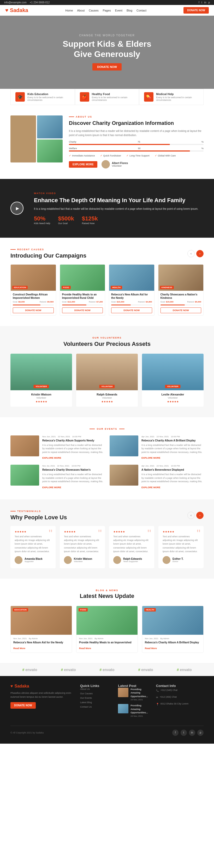 This screenshot has width=214, height=868. I want to click on footer-link-0: About Us, so click(96, 689).